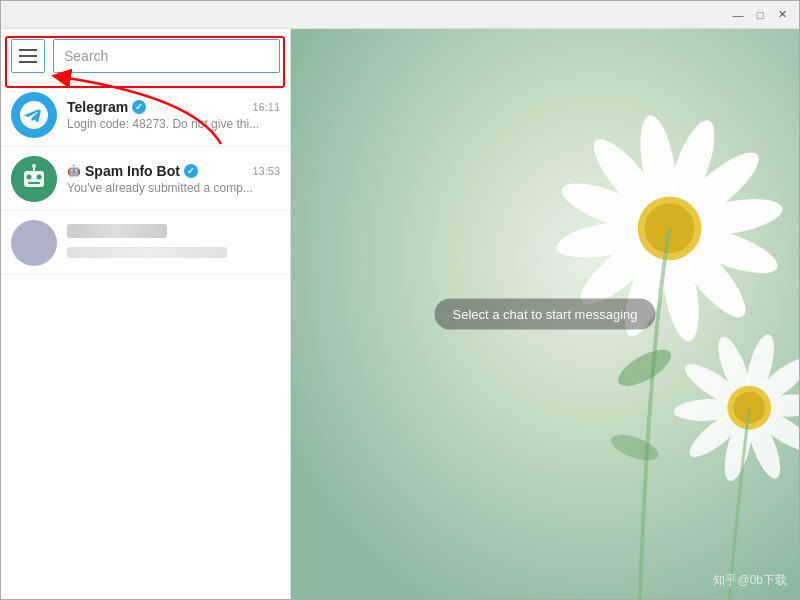 This screenshot has height=600, width=800. I want to click on chat-preview-spam-bot: You've already submitted a comp..., so click(174, 188).